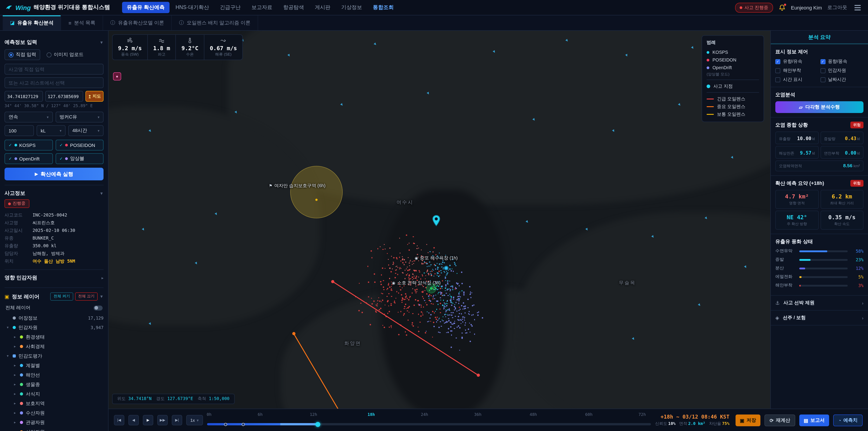  What do you see at coordinates (54, 403) in the screenshot?
I see `layer-item-protected-area: ▸보호지역` at bounding box center [54, 403].